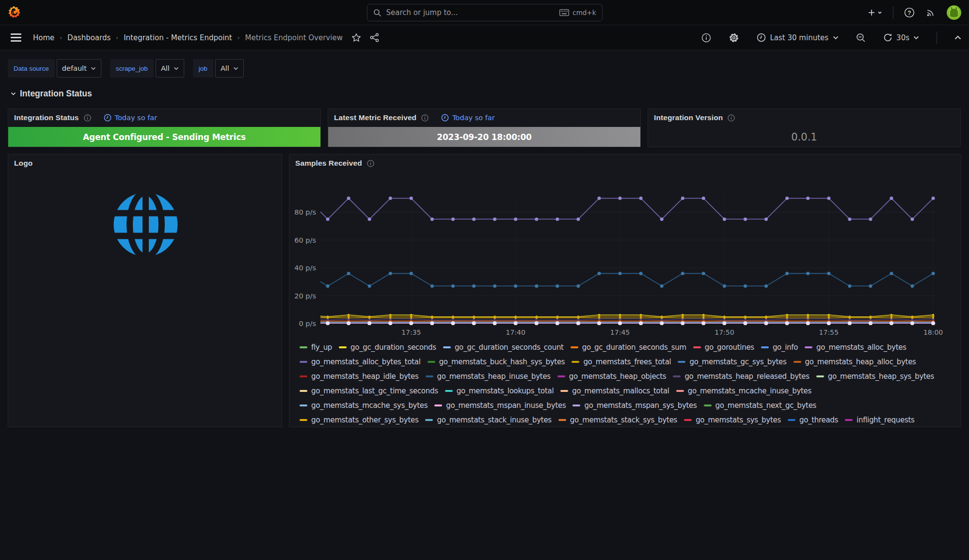  Describe the element at coordinates (305, 296) in the screenshot. I see `svg-text: 20 p/s` at that location.